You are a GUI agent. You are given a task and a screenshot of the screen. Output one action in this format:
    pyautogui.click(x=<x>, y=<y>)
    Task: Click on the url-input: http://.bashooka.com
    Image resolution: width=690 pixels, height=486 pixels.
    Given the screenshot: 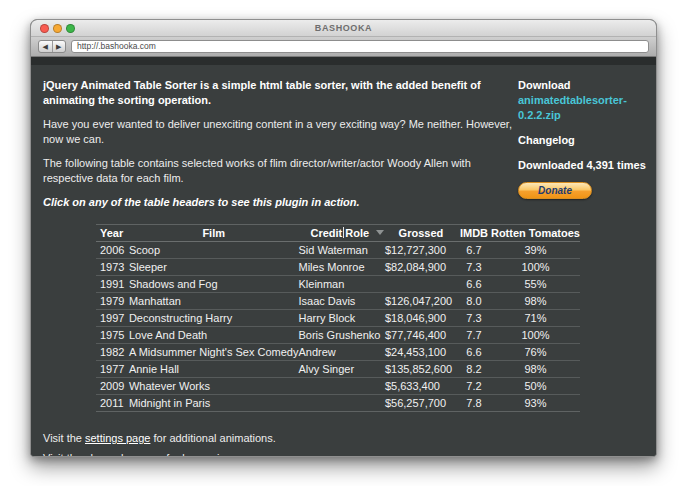 What is the action you would take?
    pyautogui.click(x=360, y=46)
    